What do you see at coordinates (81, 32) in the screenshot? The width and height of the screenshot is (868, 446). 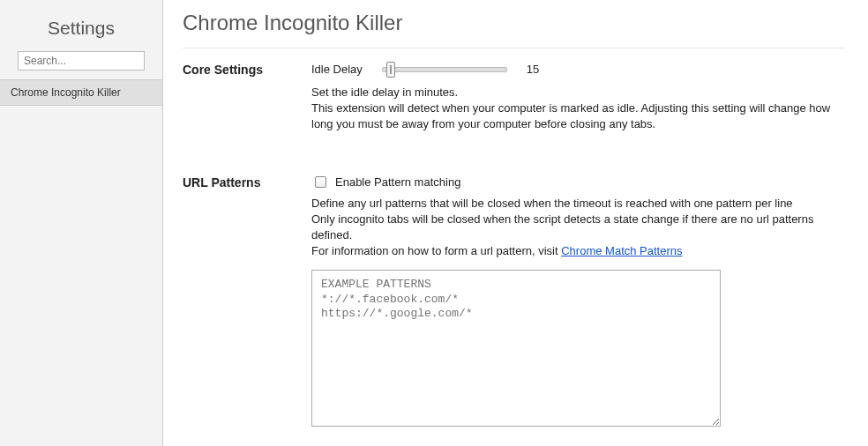 I see `sidebar-title: Settings` at bounding box center [81, 32].